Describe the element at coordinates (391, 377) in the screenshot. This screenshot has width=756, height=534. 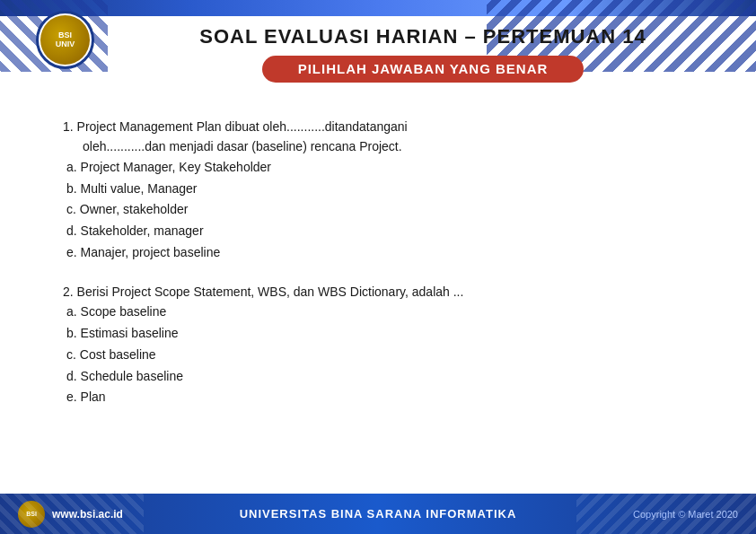
I see `q2-option-d: d. Schedule baseline` at that location.